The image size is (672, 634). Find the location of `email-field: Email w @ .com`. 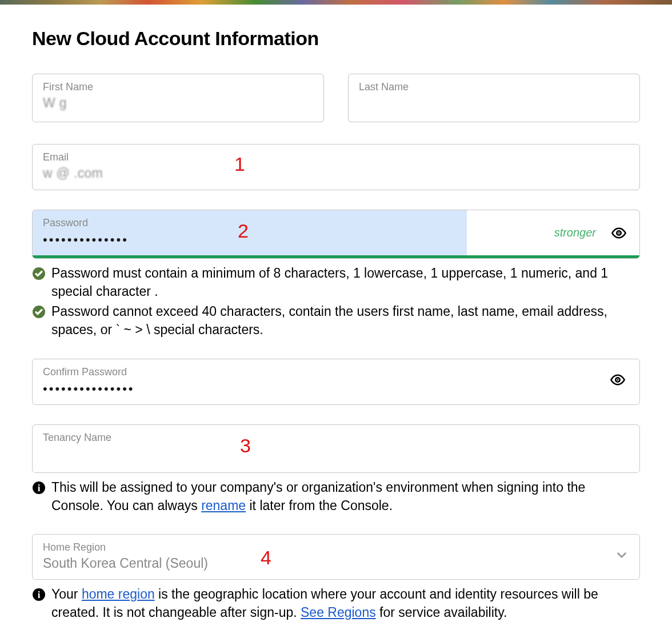

email-field: Email w @ .com is located at coordinates (336, 167).